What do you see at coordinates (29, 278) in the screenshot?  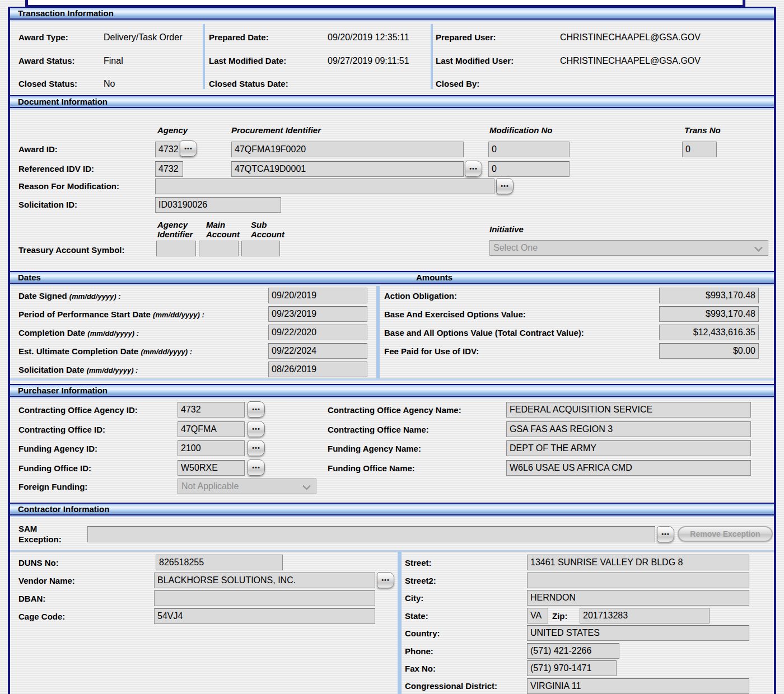 I see `dates-section-title: Dates` at bounding box center [29, 278].